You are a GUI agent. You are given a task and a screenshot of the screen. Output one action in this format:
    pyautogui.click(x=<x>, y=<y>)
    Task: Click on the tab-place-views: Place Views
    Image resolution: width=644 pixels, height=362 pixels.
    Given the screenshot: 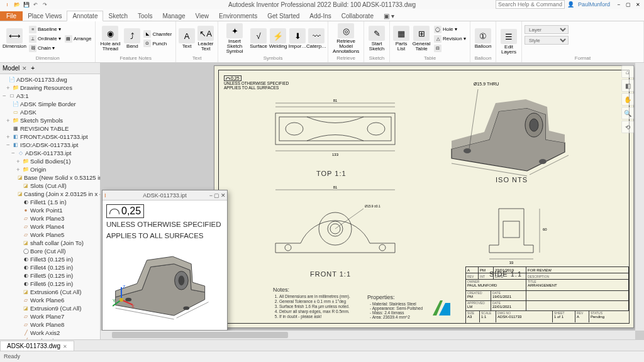 What is the action you would take?
    pyautogui.click(x=45, y=16)
    